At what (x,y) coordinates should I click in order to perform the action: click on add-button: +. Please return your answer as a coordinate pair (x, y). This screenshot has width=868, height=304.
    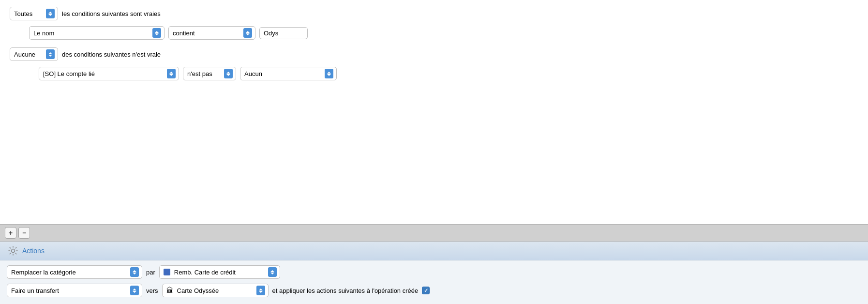
    Looking at the image, I should click on (11, 233).